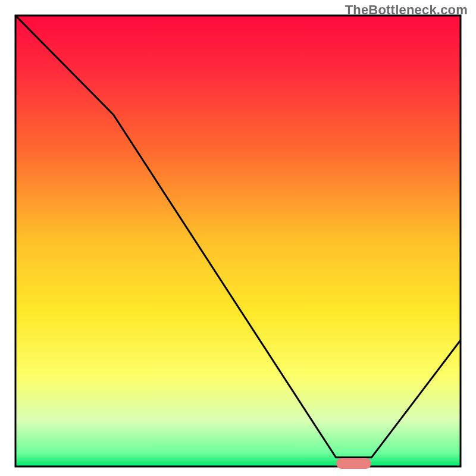 The width and height of the screenshot is (476, 476). Describe the element at coordinates (406, 10) in the screenshot. I see `watermark: TheBottleneck.com` at that location.